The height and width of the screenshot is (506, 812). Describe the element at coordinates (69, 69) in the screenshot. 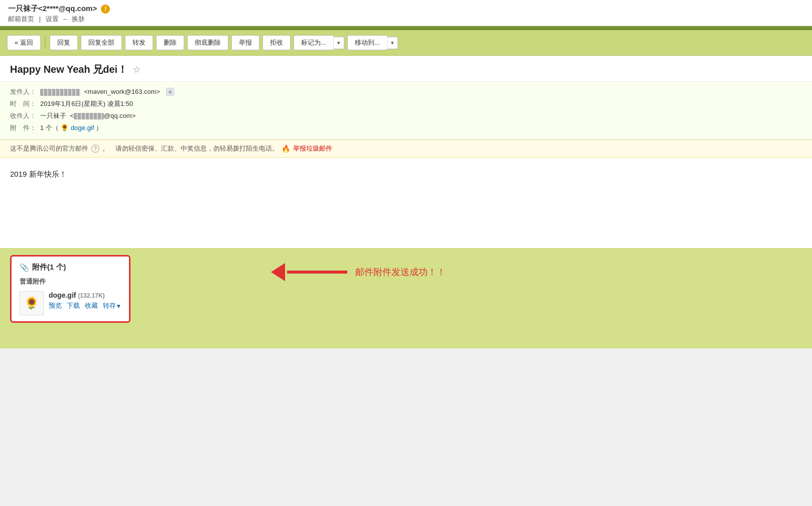

I see `subject-text: Happy New Yeah 兄dei！` at that location.